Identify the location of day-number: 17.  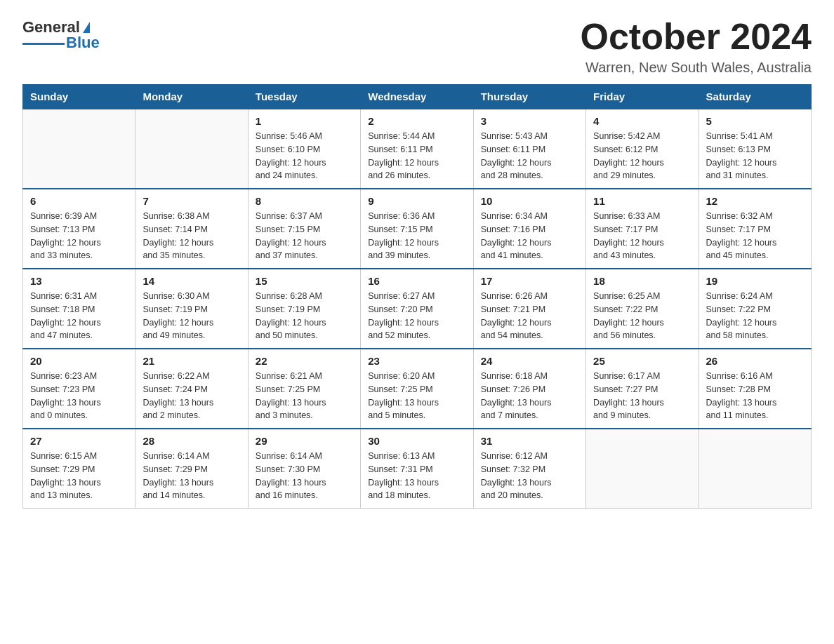
(529, 281).